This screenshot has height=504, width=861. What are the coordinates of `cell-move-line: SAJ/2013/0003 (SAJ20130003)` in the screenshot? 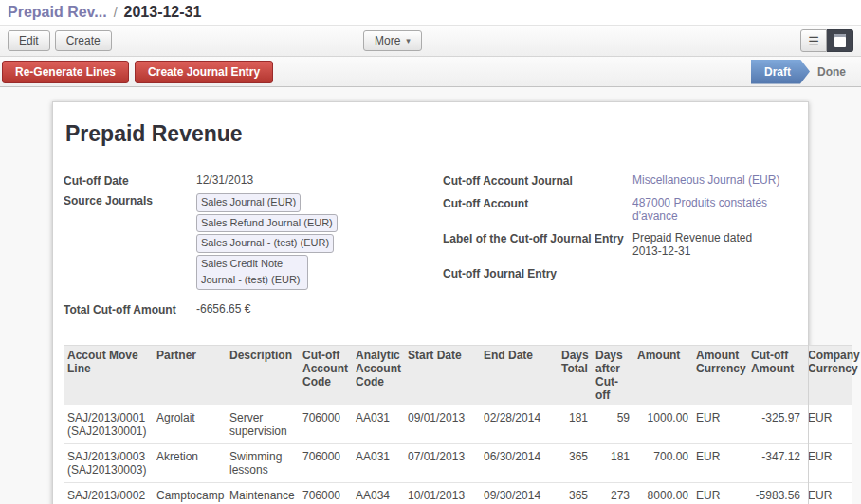 It's located at (108, 462).